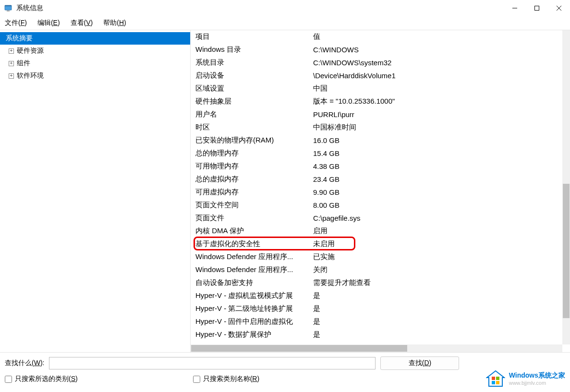 The width and height of the screenshot is (570, 392). What do you see at coordinates (95, 76) in the screenshot?
I see `tree-software: + 软件环境` at bounding box center [95, 76].